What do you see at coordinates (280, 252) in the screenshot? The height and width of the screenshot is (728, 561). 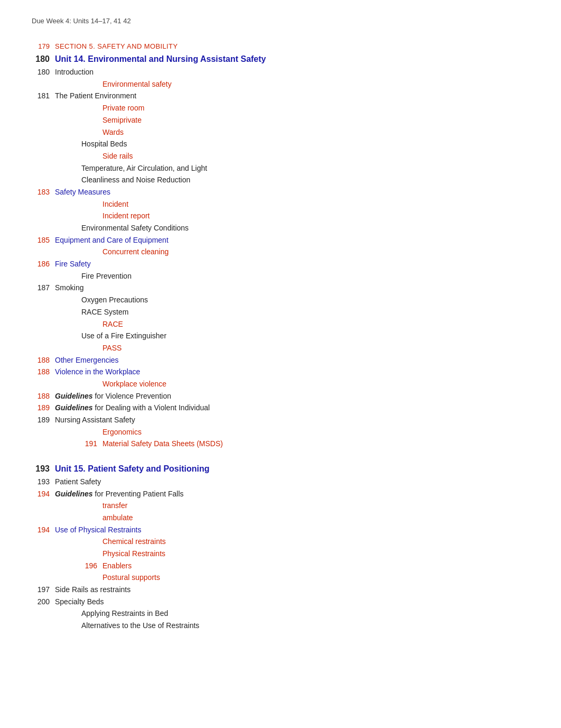 I see `concurrent-row: Concurrent cleaning` at bounding box center [280, 252].